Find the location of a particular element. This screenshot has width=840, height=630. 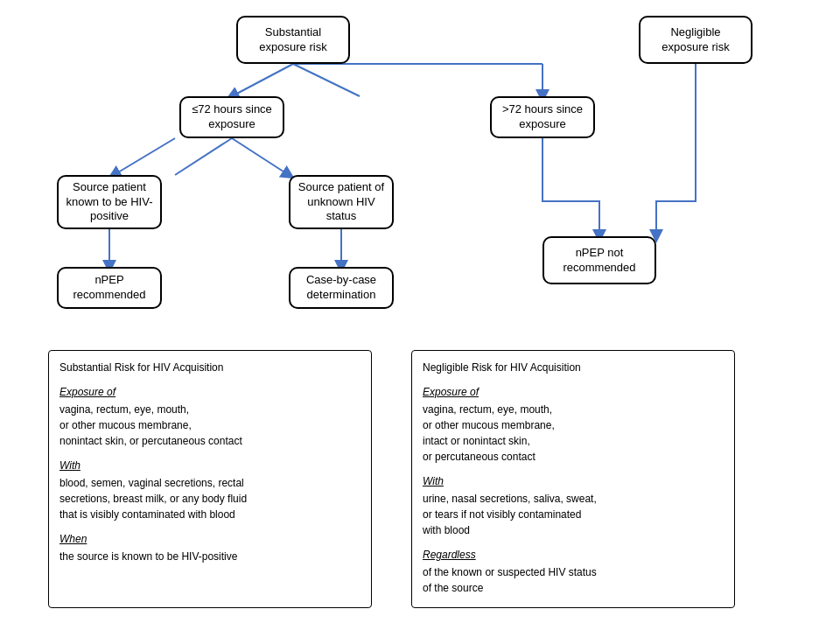

exposure-content-substantial: vagina, rectum, eye, mouth,or other muco… is located at coordinates (210, 425).